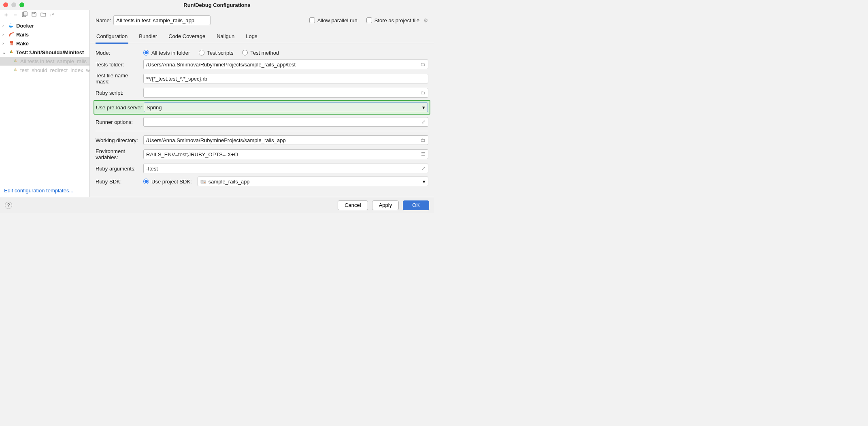 This screenshot has height=426, width=868. I want to click on tests-folder-label: Tests folder:, so click(119, 65).